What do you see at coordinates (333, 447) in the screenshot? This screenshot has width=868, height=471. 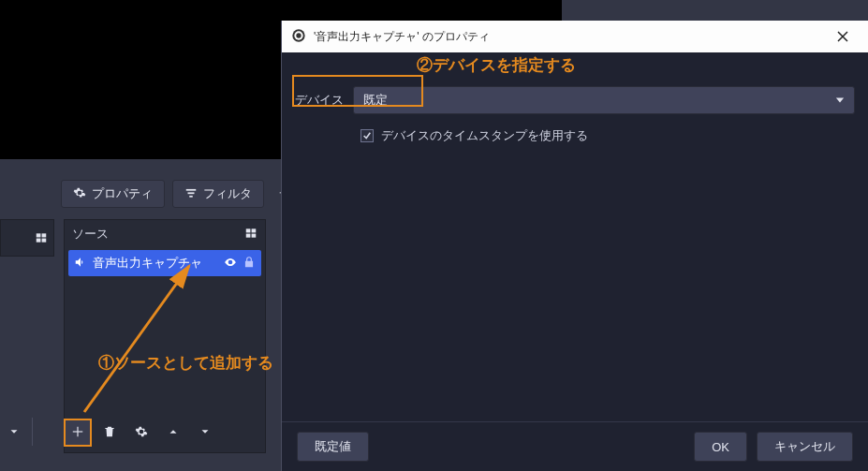 I see `defaults-button: 既定値` at bounding box center [333, 447].